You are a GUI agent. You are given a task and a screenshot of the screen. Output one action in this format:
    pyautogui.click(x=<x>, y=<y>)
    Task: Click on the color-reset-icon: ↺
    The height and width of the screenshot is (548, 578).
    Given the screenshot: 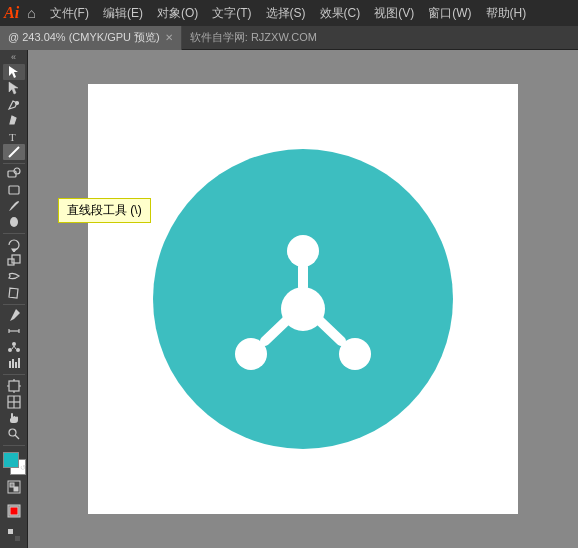 What is the action you would take?
    pyautogui.click(x=23, y=468)
    